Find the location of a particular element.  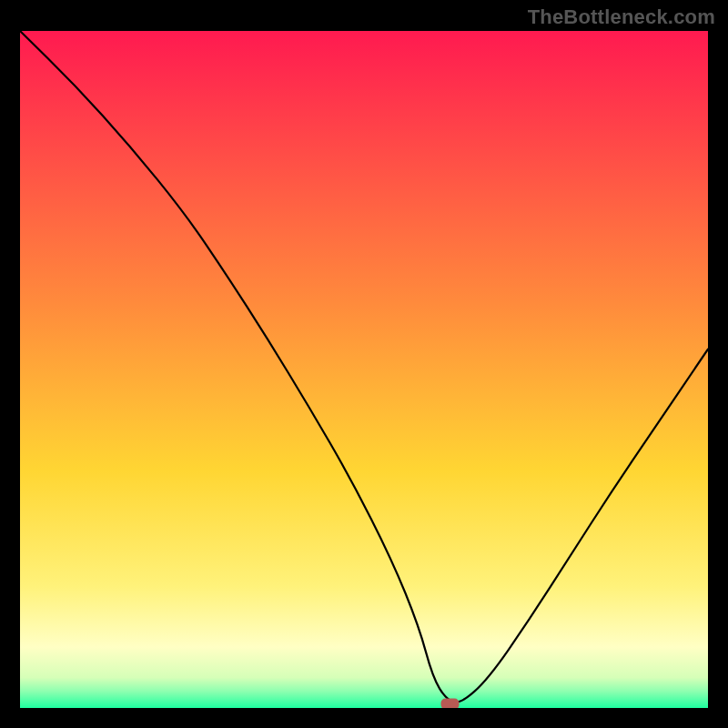

watermark-text: TheBottleneck.com is located at coordinates (622, 17).